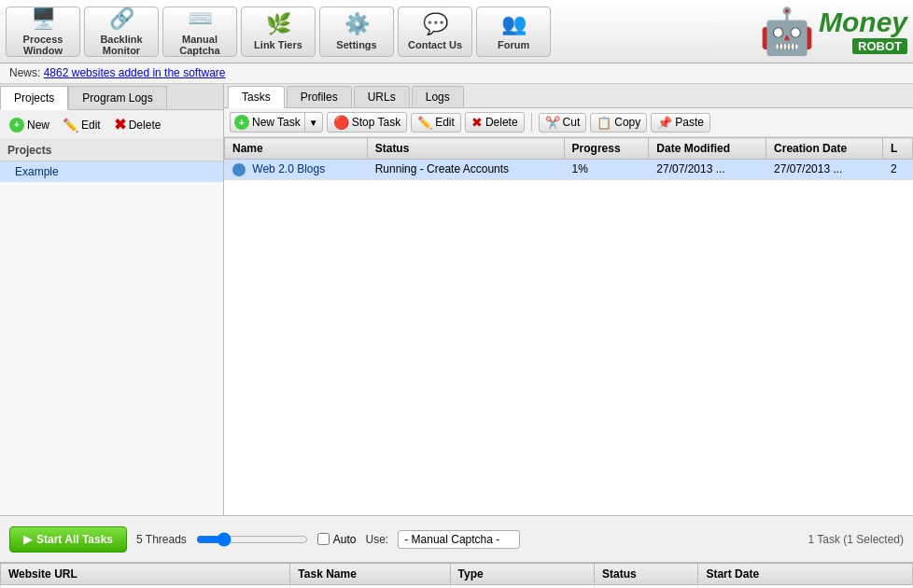 This screenshot has height=588, width=913. I want to click on auto-checkbox, so click(323, 539).